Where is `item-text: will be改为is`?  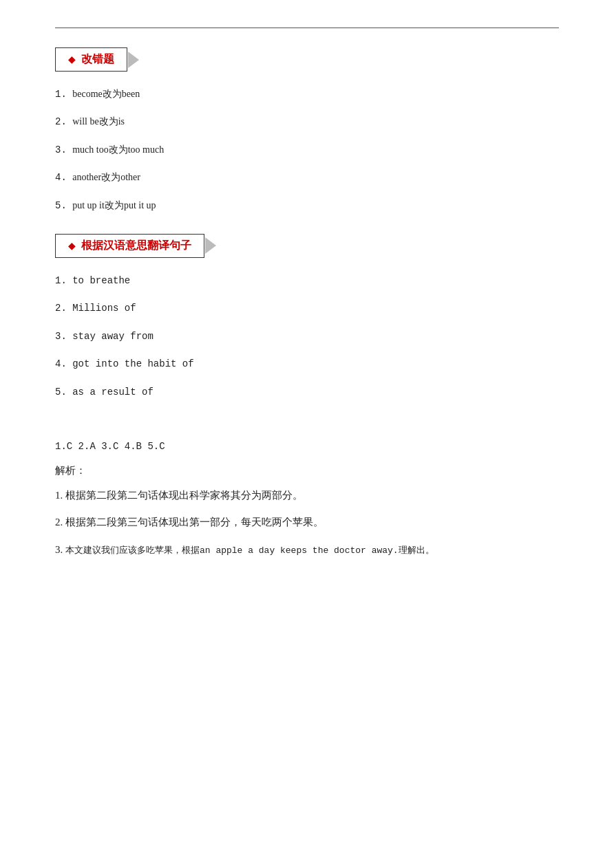 item-text: will be改为is is located at coordinates (98, 121).